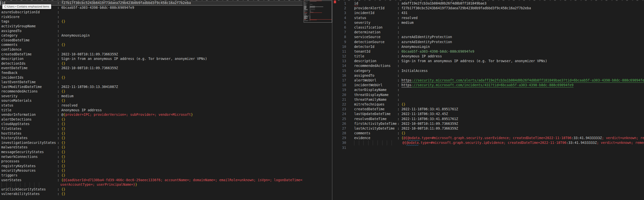  Describe the element at coordinates (376, 109) in the screenshot. I see `property-name: createdDateTime` at that location.